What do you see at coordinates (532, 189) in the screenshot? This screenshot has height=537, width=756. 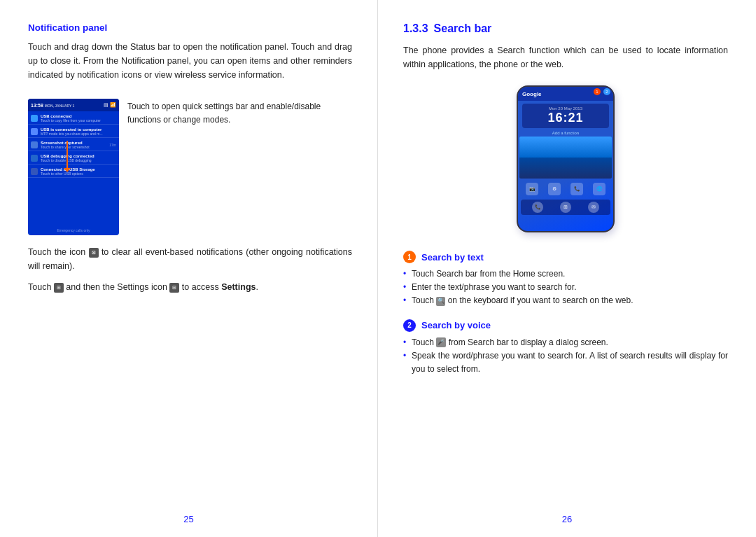 I see `app-icon-1: 📷` at bounding box center [532, 189].